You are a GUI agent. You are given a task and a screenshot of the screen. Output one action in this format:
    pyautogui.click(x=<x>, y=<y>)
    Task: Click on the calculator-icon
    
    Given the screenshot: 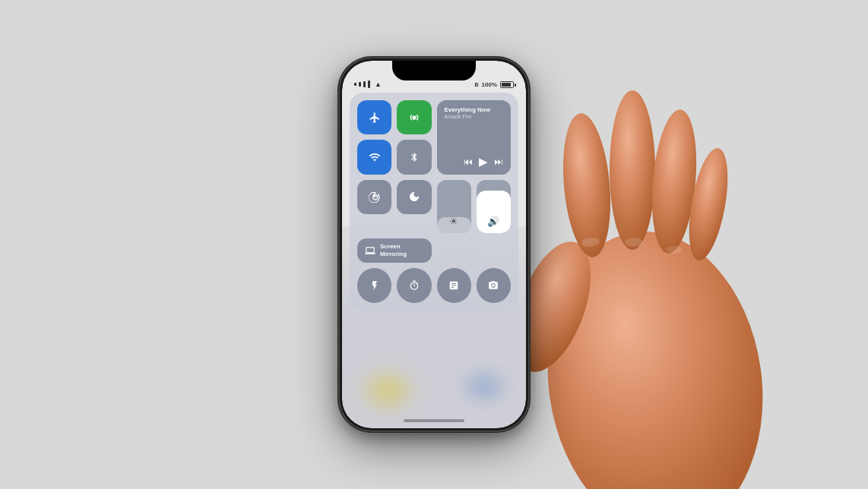 What is the action you would take?
    pyautogui.click(x=454, y=286)
    